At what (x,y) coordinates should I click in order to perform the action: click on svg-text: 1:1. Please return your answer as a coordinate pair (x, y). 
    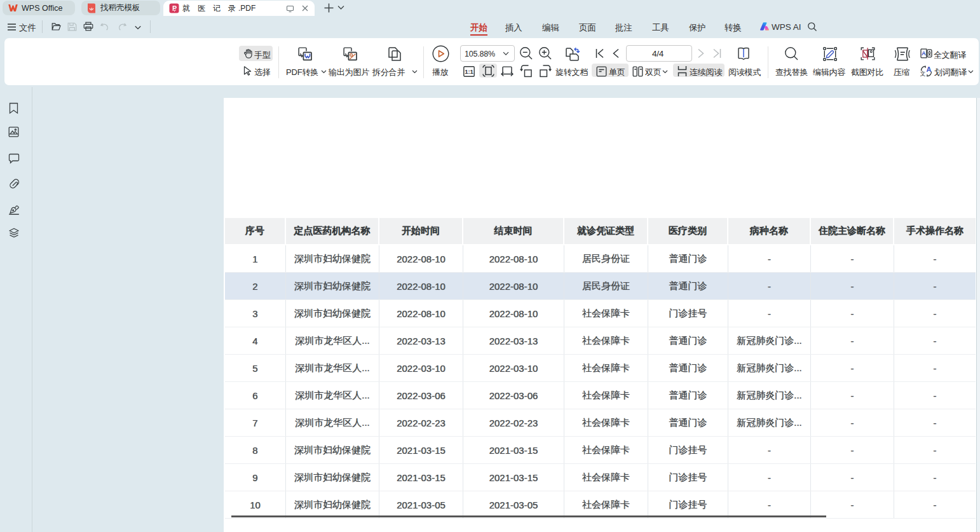
    Looking at the image, I should click on (469, 71).